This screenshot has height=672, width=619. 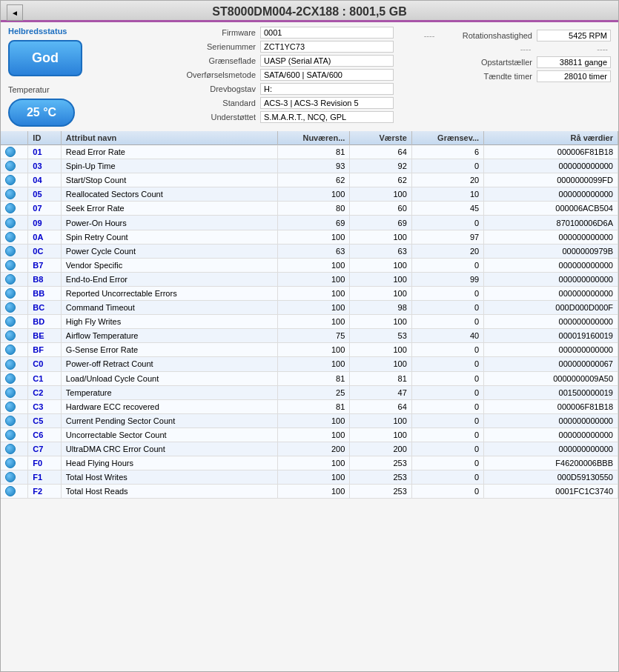 What do you see at coordinates (44, 350) in the screenshot?
I see `row-id: BF` at bounding box center [44, 350].